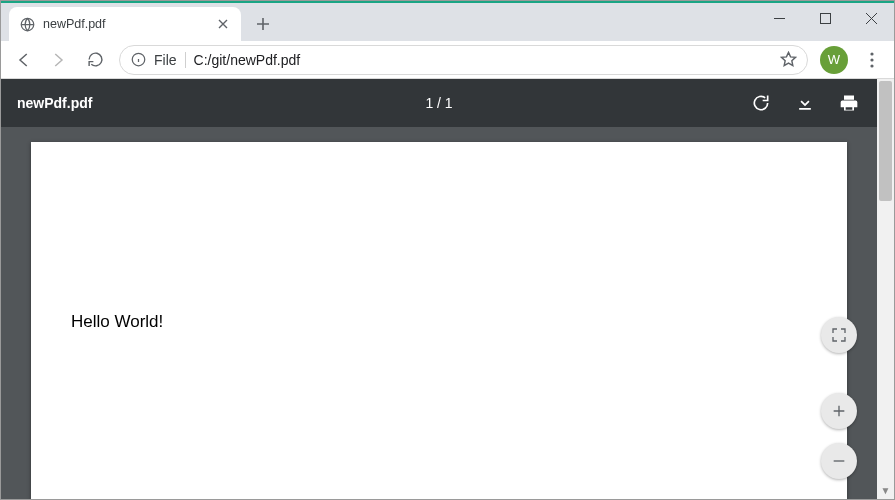 The width and height of the screenshot is (895, 500). What do you see at coordinates (849, 103) in the screenshot?
I see `print-button` at bounding box center [849, 103].